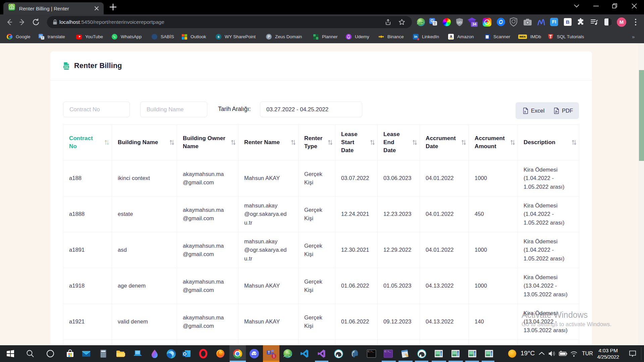 The image size is (644, 362). Describe the element at coordinates (66, 67) in the screenshot. I see `svg-text: PSD` at that location.